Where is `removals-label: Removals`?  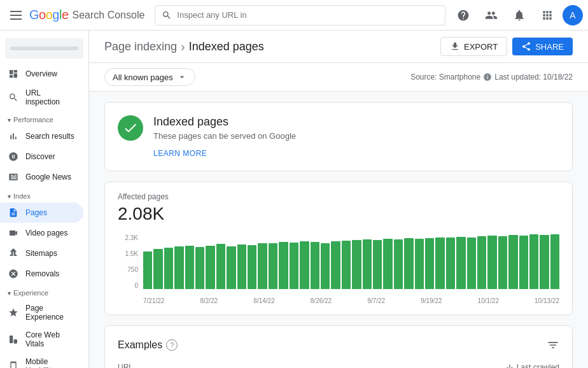
removals-label: Removals is located at coordinates (42, 274).